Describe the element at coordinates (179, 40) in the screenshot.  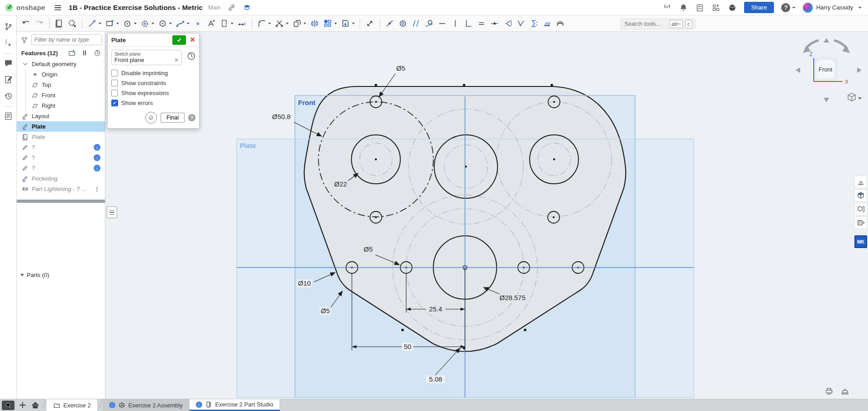
I see `confirm-button: ✓` at that location.